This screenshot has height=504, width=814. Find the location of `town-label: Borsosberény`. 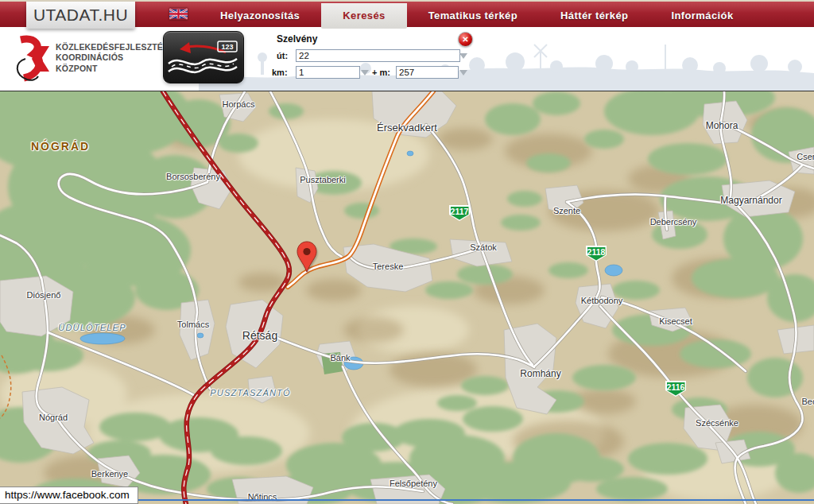

town-label: Borsosberény is located at coordinates (193, 176).